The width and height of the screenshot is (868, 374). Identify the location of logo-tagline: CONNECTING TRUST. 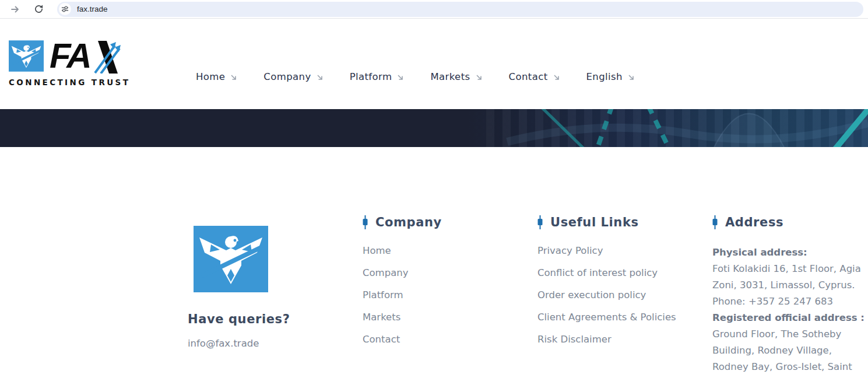
(69, 82).